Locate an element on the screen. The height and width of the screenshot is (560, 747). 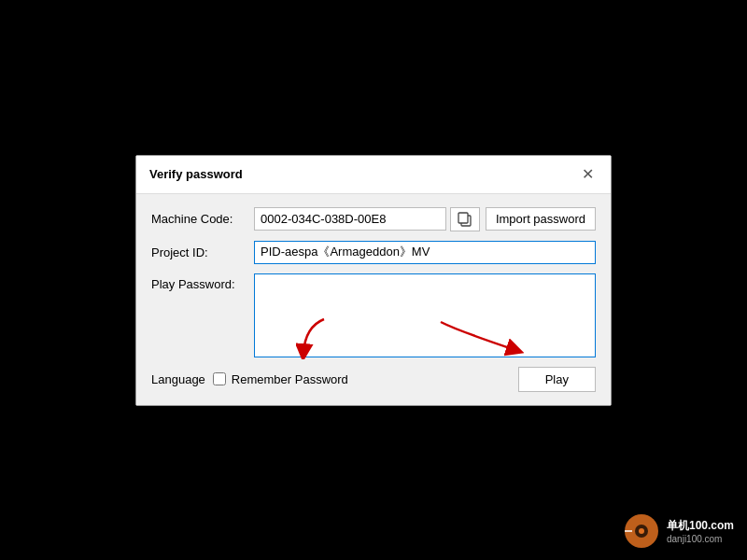
watermark: 单机100.com danji100.com is located at coordinates (679, 531).